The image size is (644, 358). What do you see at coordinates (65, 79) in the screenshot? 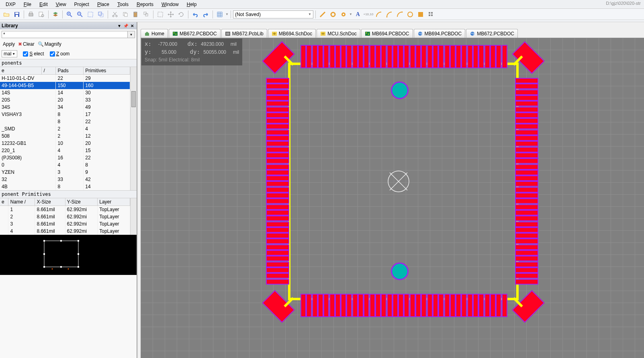
I see `table-row: H-110-01-L-DV2229` at bounding box center [65, 79].